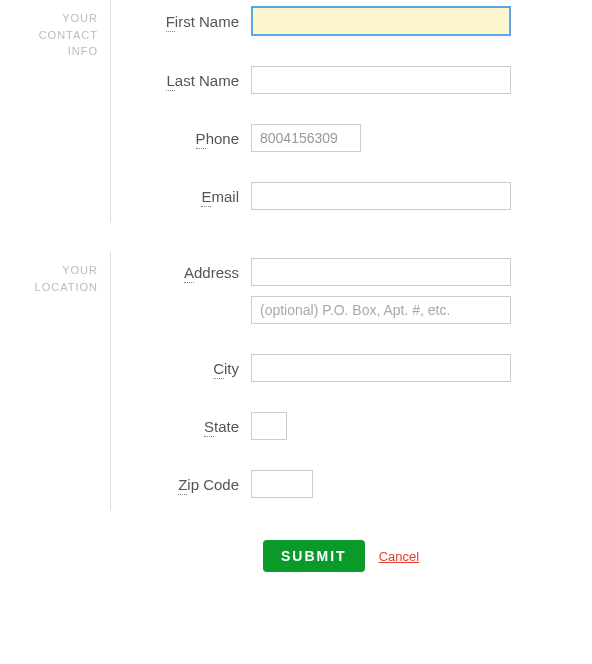 The height and width of the screenshot is (664, 592). What do you see at coordinates (352, 196) in the screenshot?
I see `field-row: Email` at bounding box center [352, 196].